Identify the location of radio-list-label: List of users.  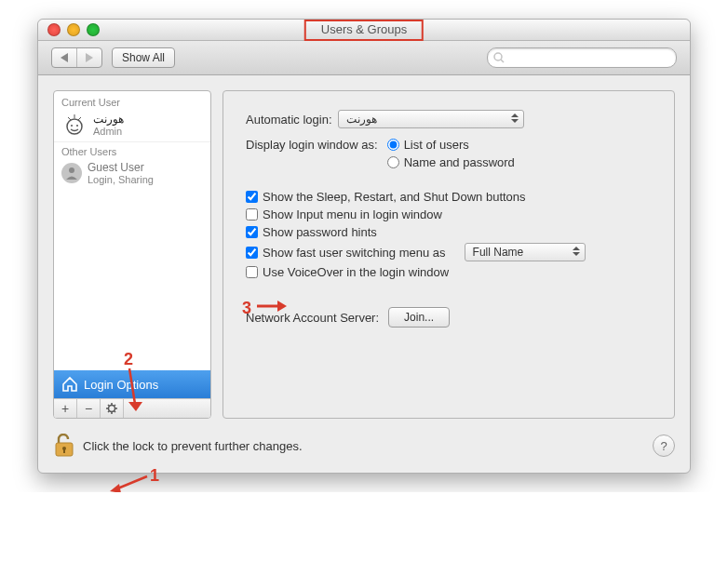
(437, 145).